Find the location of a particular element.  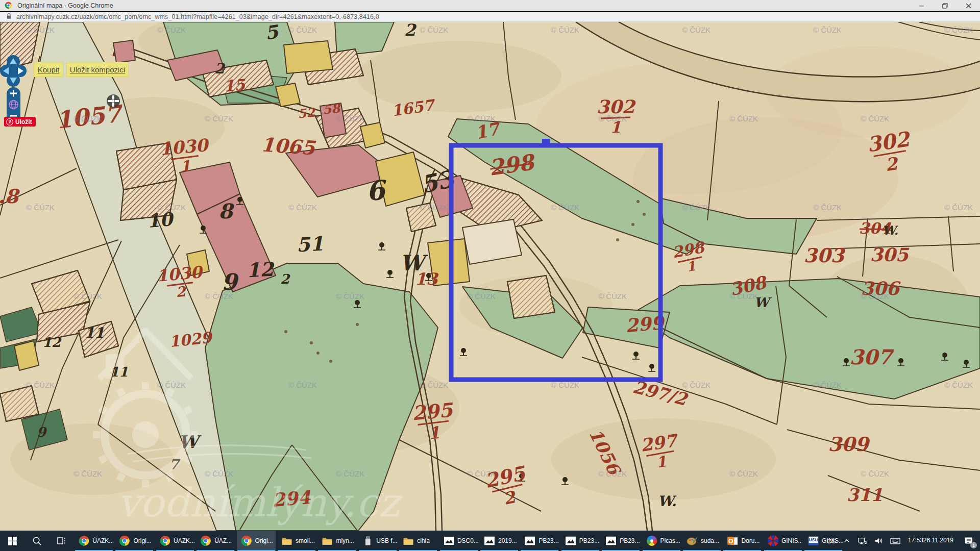

image-icon is located at coordinates (489, 541).